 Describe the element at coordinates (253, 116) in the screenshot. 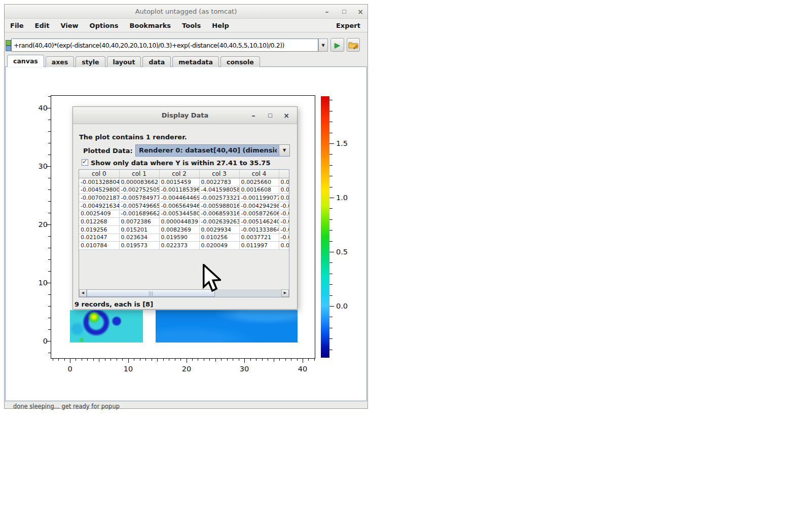

I see `dialog-minimize-button: –` at that location.